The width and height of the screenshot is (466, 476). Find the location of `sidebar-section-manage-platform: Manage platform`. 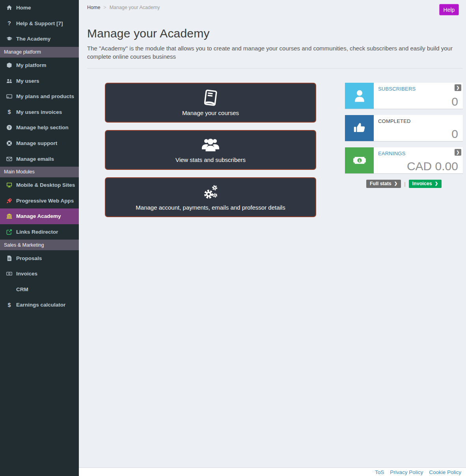

sidebar-section-manage-platform: Manage platform is located at coordinates (39, 52).